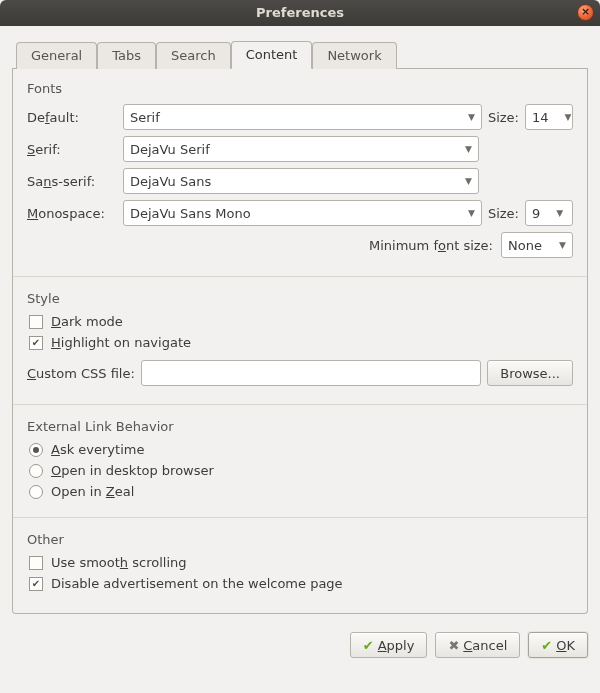 The width and height of the screenshot is (600, 693). What do you see at coordinates (92, 492) in the screenshot?
I see `radio-zeal-label: Open in Zeal` at bounding box center [92, 492].